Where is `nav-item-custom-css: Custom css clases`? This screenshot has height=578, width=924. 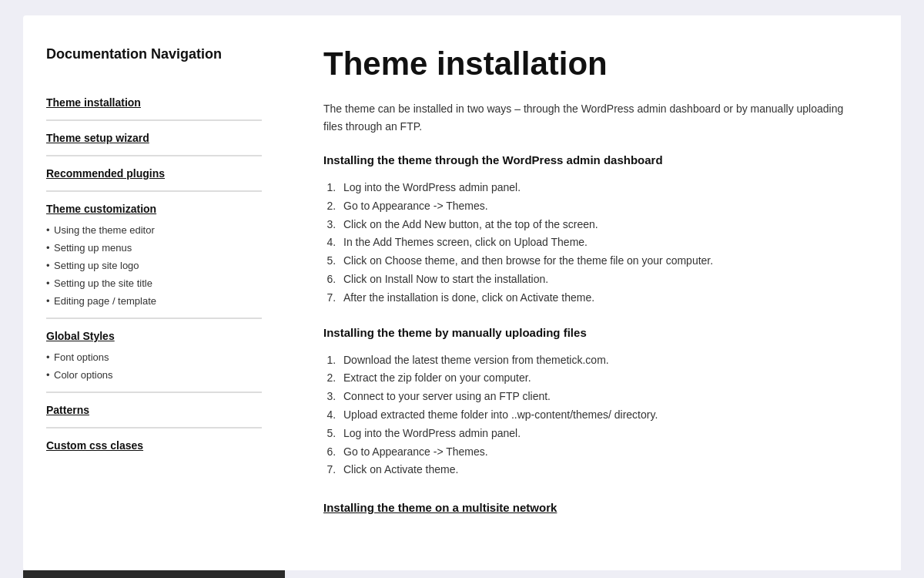
nav-item-custom-css: Custom css clases is located at coordinates (154, 445).